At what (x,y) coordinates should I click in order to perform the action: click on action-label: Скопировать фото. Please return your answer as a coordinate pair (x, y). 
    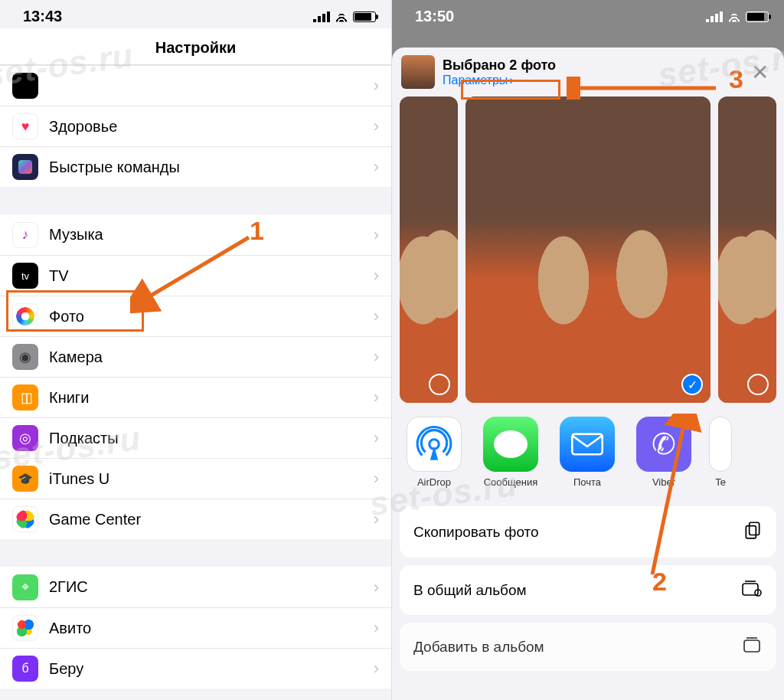
    Looking at the image, I should click on (476, 532).